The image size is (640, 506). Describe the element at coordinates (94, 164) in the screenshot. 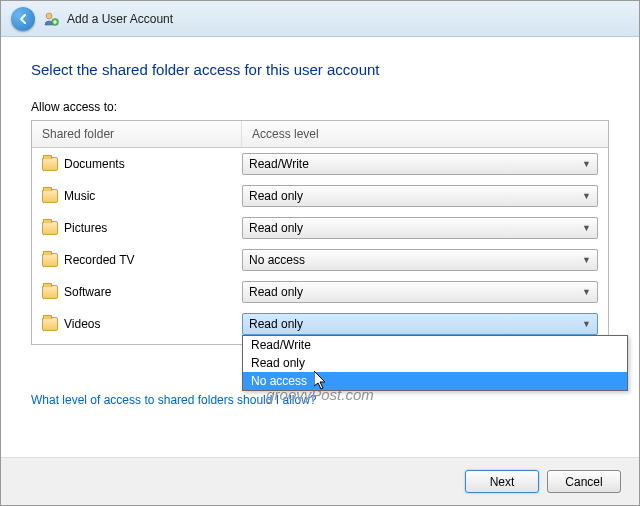

I see `folder-label: Documents` at that location.